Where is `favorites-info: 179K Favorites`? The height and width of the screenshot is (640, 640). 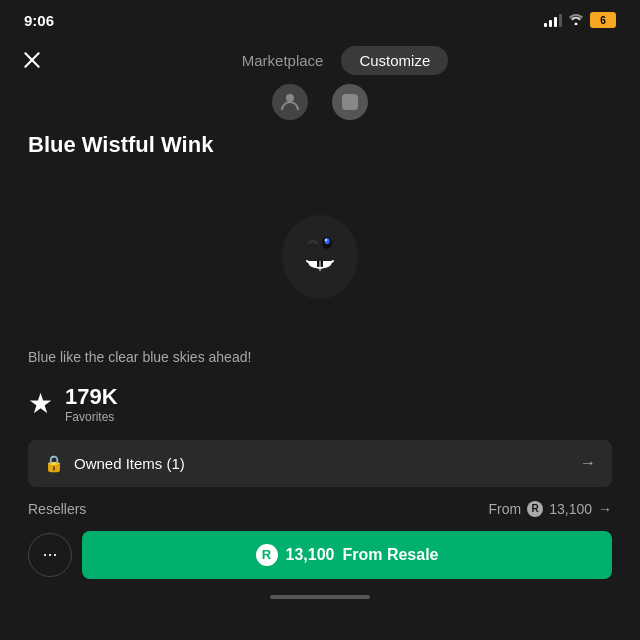 favorites-info: 179K Favorites is located at coordinates (92, 404).